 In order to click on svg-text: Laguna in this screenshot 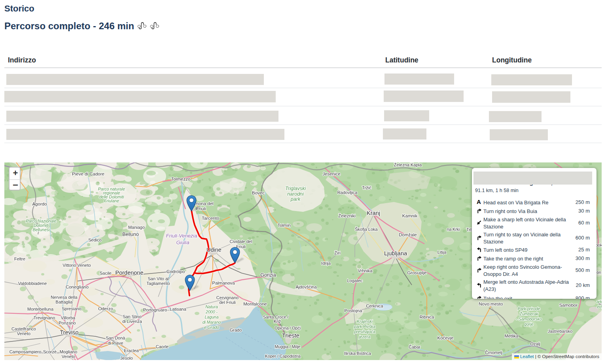, I will do `click(211, 317)`.